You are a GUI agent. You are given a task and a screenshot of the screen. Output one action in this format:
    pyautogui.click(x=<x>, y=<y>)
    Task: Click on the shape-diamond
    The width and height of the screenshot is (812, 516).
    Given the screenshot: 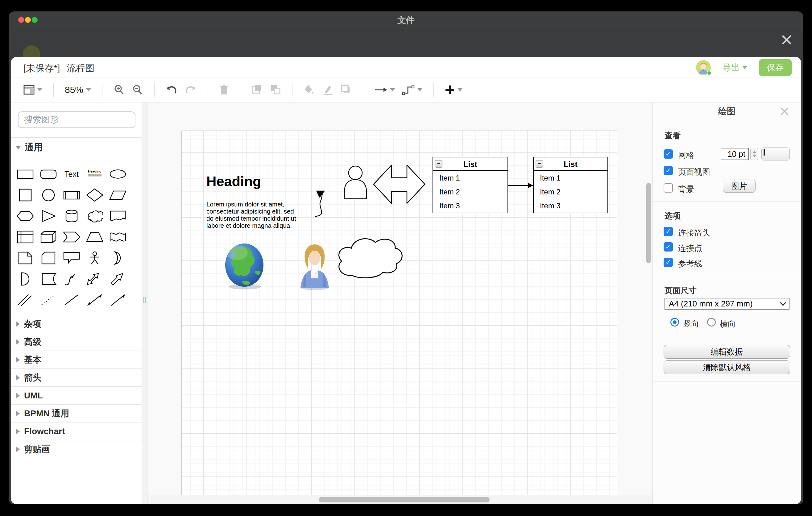 What is the action you would take?
    pyautogui.click(x=95, y=195)
    